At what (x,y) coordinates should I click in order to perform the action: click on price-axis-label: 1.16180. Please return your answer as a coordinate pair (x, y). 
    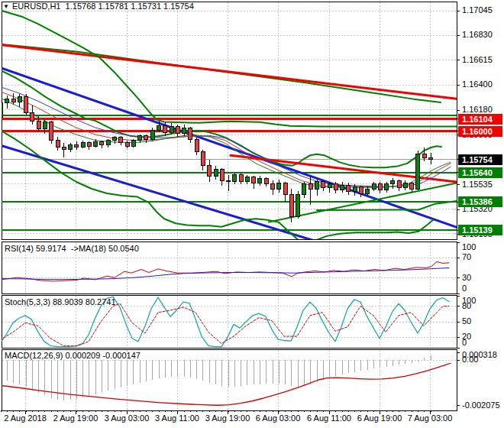
    Looking at the image, I should click on (477, 109).